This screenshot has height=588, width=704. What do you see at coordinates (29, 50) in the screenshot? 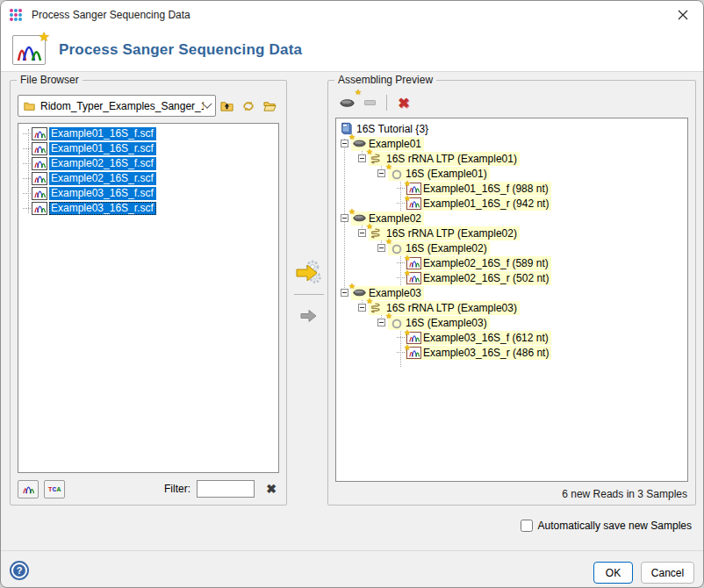
I see `chromatogram-star-icon` at bounding box center [29, 50].